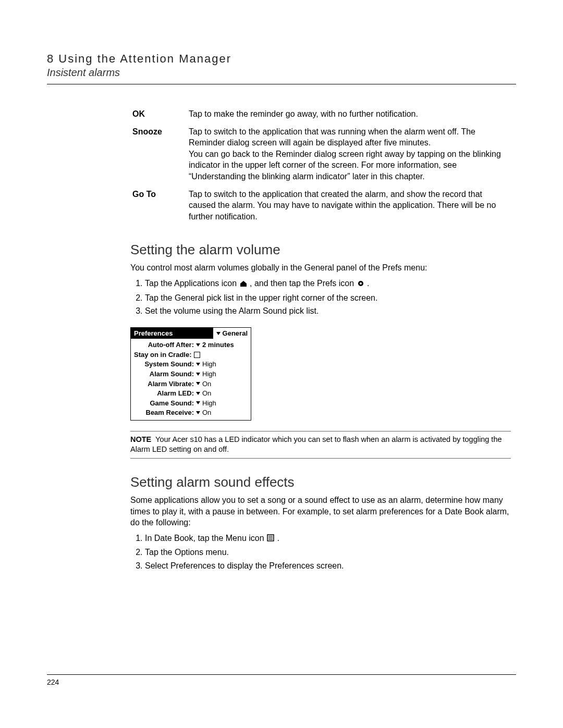 Image resolution: width=563 pixels, height=728 pixels. I want to click on page-footer: 224, so click(282, 681).